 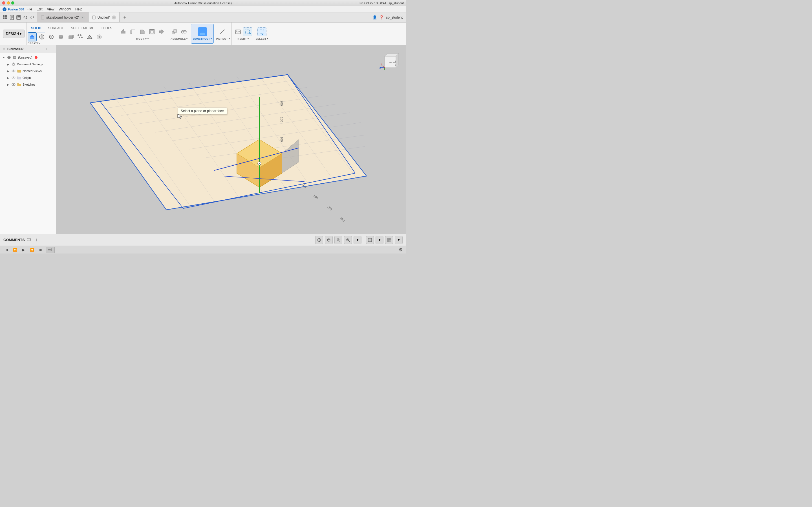 I want to click on tools-tab: TOOLS, so click(x=107, y=27).